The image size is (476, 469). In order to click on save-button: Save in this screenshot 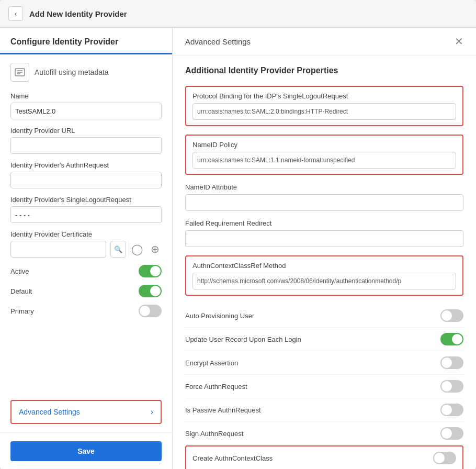, I will do `click(86, 451)`.